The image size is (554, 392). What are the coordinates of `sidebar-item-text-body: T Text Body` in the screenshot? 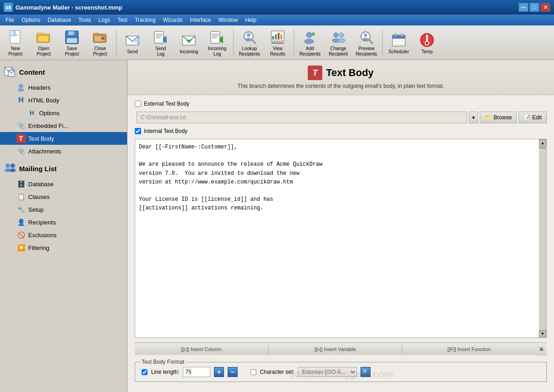 It's located at (64, 138).